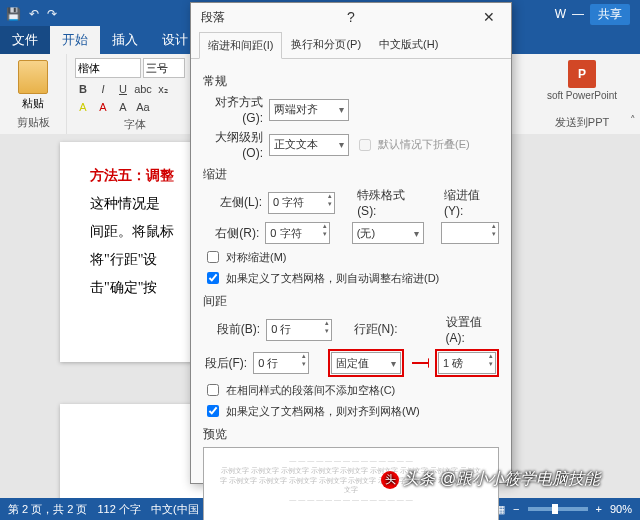 The image size is (640, 520). What do you see at coordinates (610, 14) in the screenshot?
I see `share-button: 共享` at bounding box center [610, 14].